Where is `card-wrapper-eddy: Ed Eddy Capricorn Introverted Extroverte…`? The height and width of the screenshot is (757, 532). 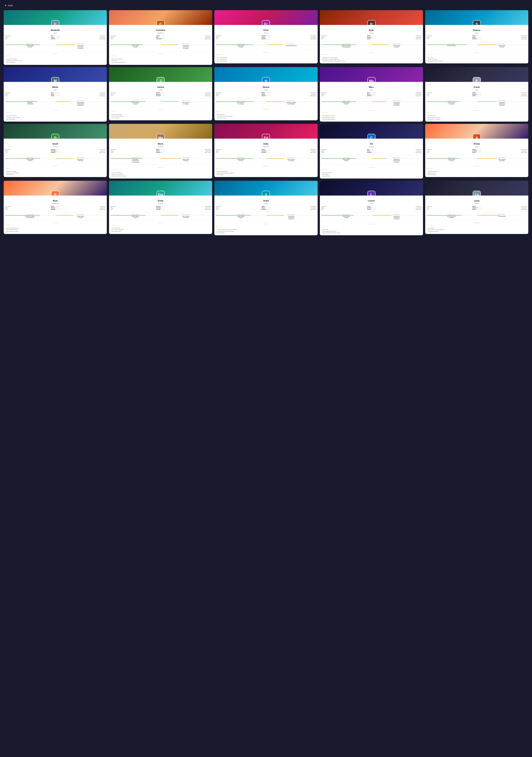 card-wrapper-eddy: Ed Eddy Capricorn Introverted Extroverte… is located at coordinates (266, 151).